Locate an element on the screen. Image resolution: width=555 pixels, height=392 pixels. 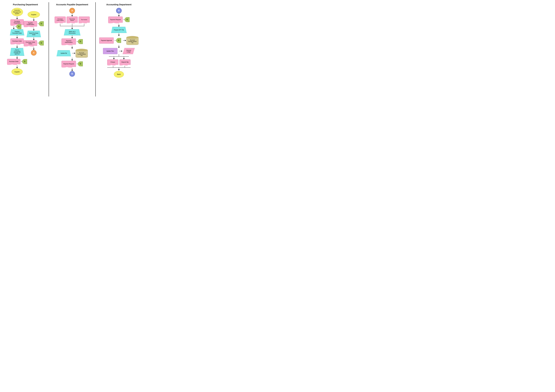
prepare-po-label: Prepare Purchase Order is located at coordinates (17, 32).